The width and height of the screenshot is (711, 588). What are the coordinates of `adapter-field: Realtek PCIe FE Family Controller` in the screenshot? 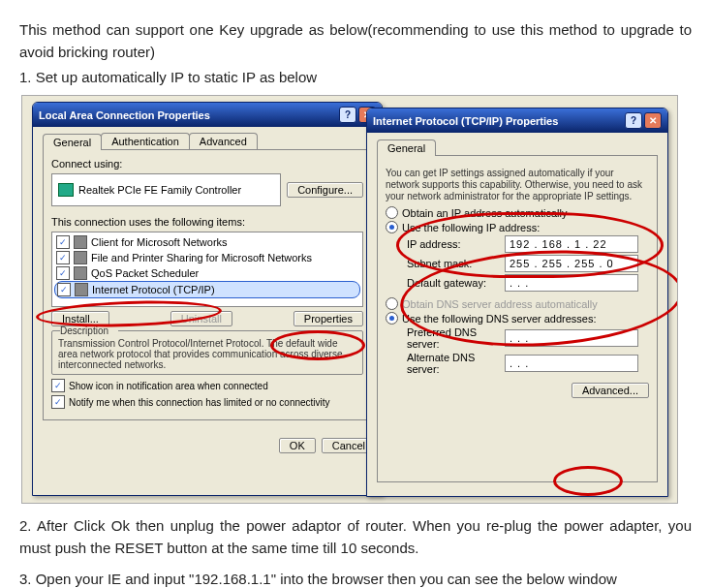 It's located at (167, 190).